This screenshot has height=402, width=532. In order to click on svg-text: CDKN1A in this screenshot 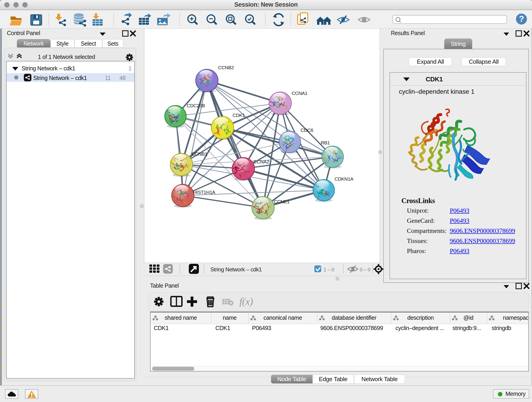, I will do `click(344, 179)`.